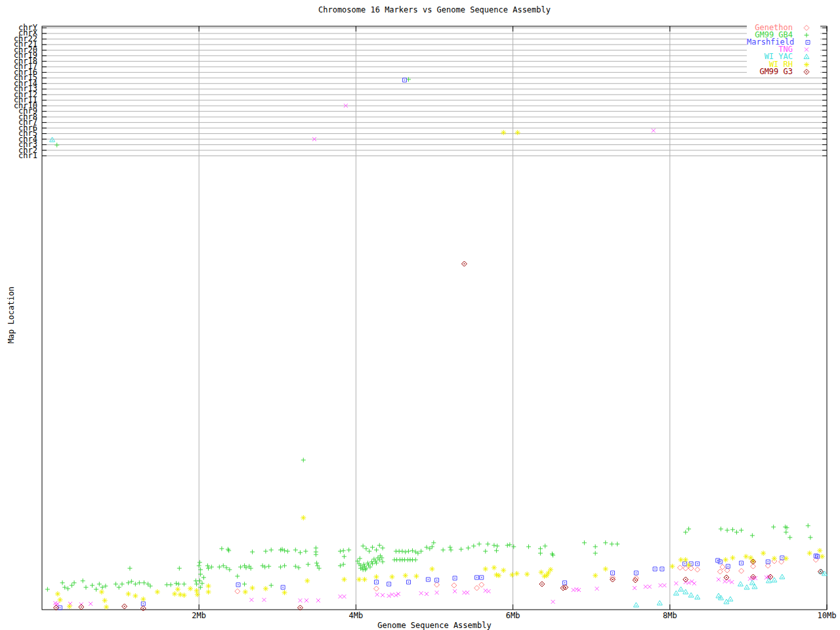 This screenshot has width=840, height=630. What do you see at coordinates (807, 64) in the screenshot?
I see `legend-marker-asterisk-icon` at bounding box center [807, 64].